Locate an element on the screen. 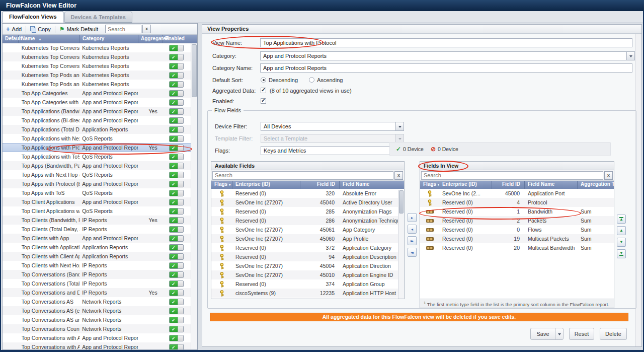 The image size is (644, 352). tab-flowfalcon-views: FlowFalcon Views is located at coordinates (33, 17).